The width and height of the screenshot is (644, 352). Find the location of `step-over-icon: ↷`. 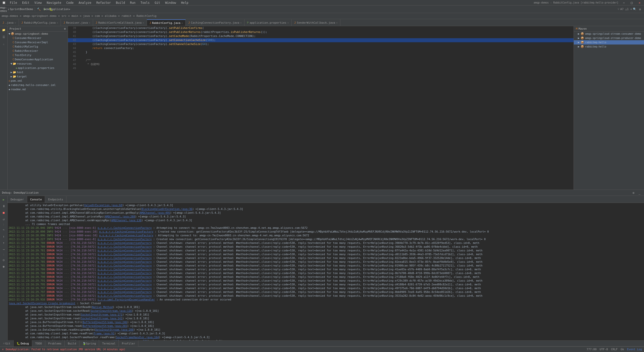

step-over-icon: ↷ is located at coordinates (4, 230).